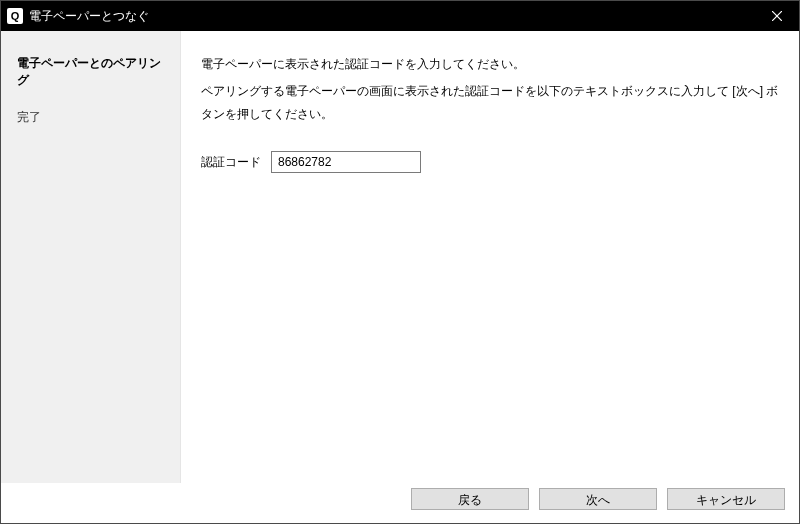  I want to click on auth-code-input, so click(346, 162).